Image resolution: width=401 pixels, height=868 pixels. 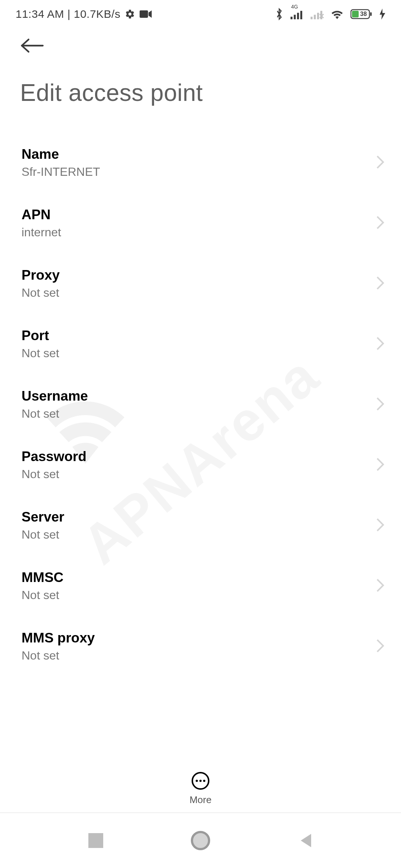 What do you see at coordinates (42, 215) in the screenshot?
I see `row-label: APN` at bounding box center [42, 215].